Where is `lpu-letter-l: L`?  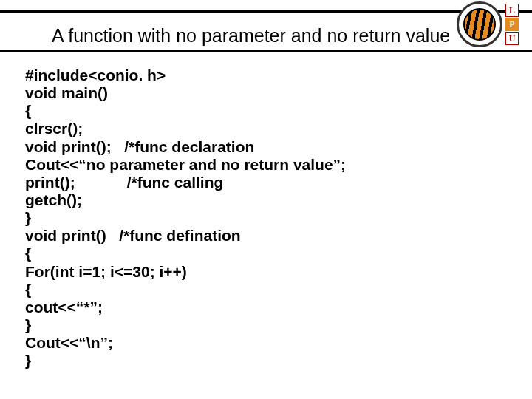 lpu-letter-l: L is located at coordinates (512, 10).